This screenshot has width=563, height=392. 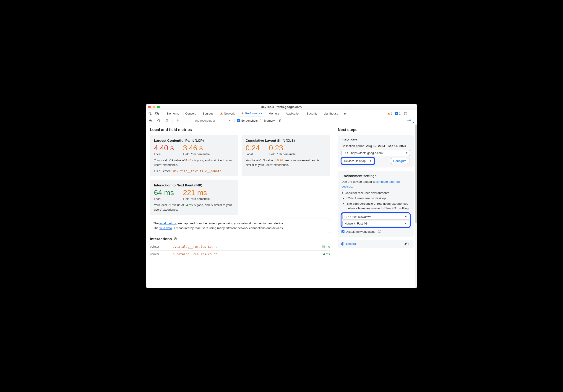 I want to click on highlight-device-dropdown: Device: Desktop ▼, so click(x=358, y=161).